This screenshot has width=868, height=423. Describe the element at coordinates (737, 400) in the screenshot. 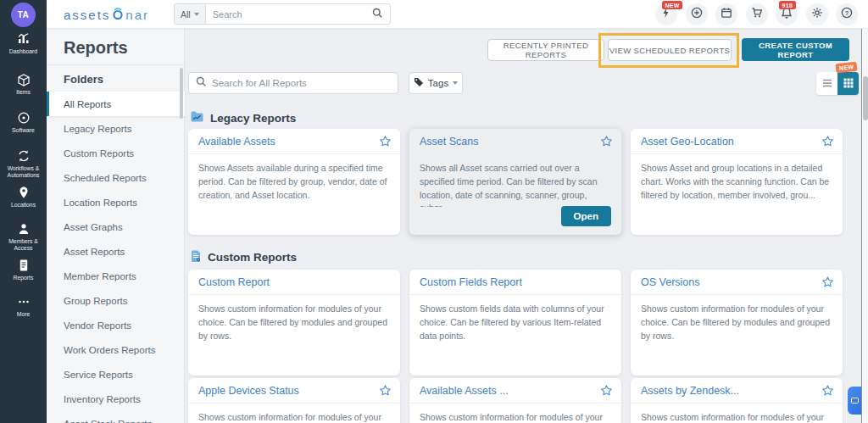

I see `report-card-assets-by-zendesk: Assets by Zendesk... Shows custom inform…` at that location.